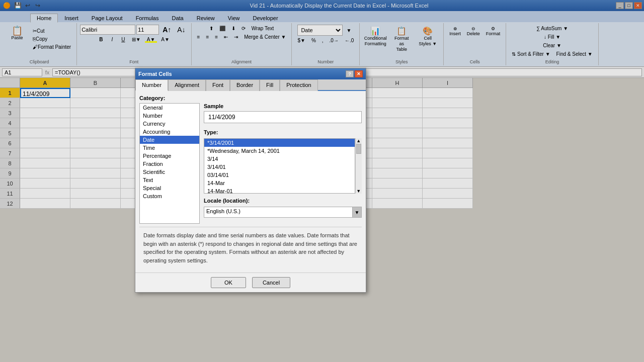 The height and width of the screenshot is (362, 644). I want to click on sample-value: 11/4/2009, so click(283, 117).